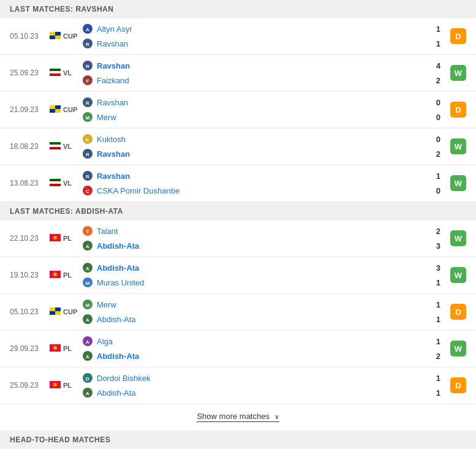  I want to click on score-home: 3, so click(431, 268).